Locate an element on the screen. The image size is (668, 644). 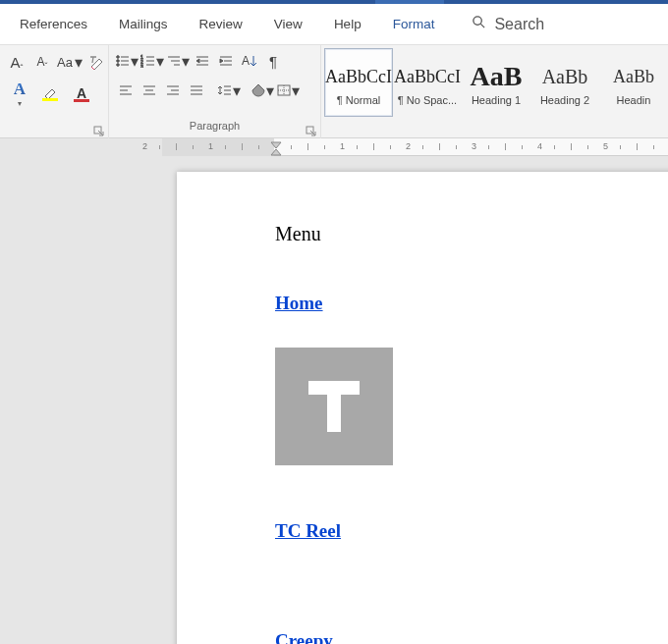
justify-button is located at coordinates (196, 90).